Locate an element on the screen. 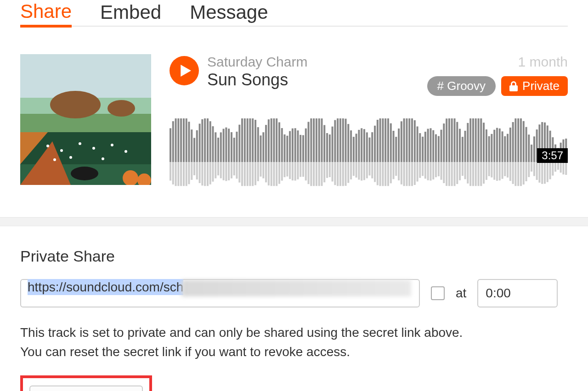 The width and height of the screenshot is (588, 391). waveform: 3:57 is located at coordinates (368, 153).